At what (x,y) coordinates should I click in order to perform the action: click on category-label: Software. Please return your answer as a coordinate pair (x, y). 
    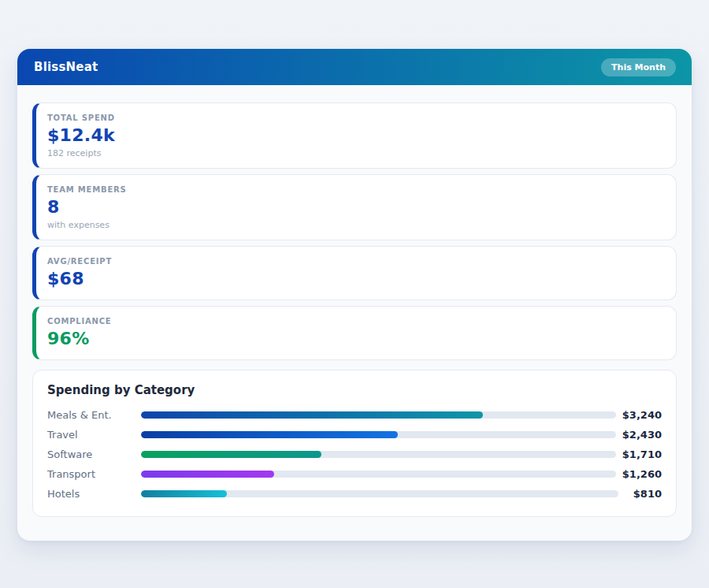
    Looking at the image, I should click on (95, 454).